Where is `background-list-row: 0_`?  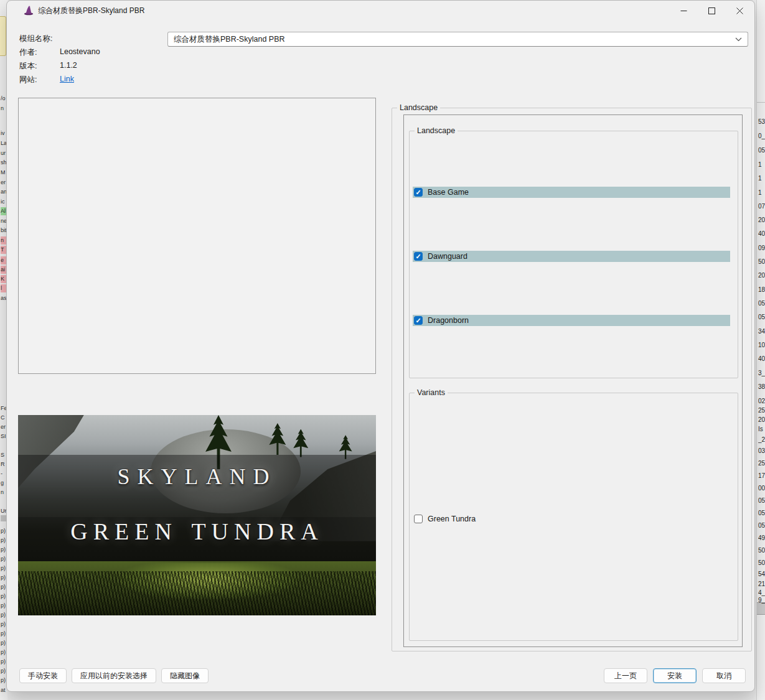
background-list-row: 0_ is located at coordinates (762, 136).